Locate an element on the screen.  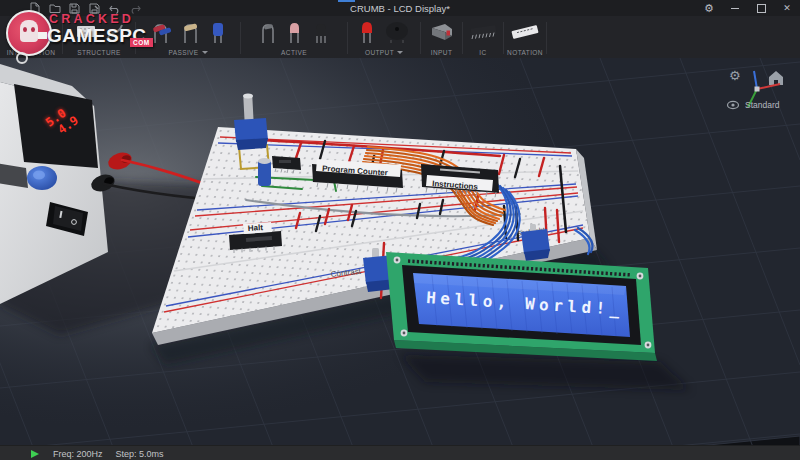
status-bar: Freq: 200Hz Step: 5.0ms is located at coordinates (400, 452).